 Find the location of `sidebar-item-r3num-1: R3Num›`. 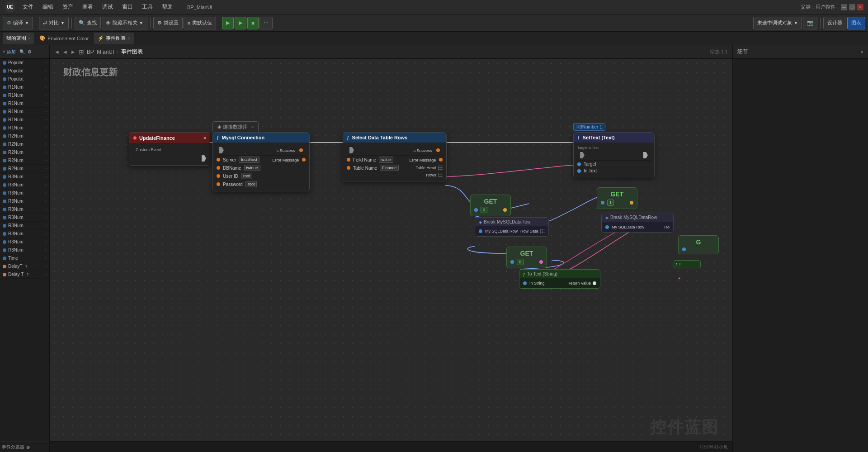

sidebar-item-r3num-1: R3Num› is located at coordinates (24, 177).